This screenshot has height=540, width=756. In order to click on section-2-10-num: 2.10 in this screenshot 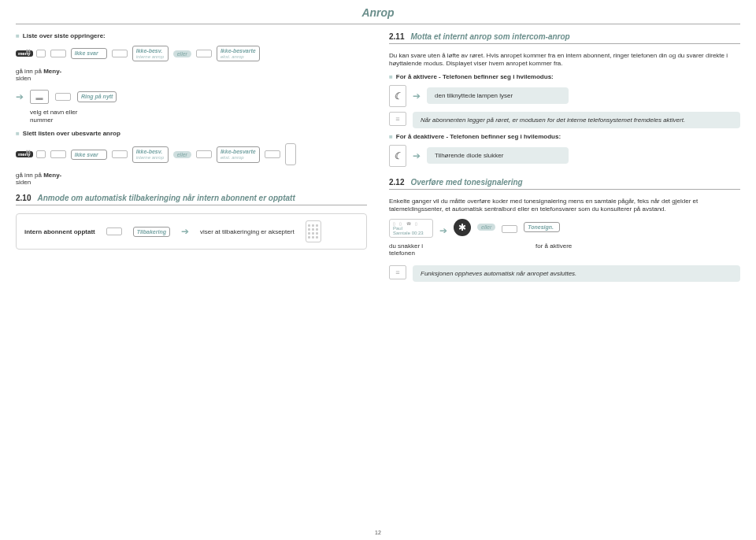, I will do `click(24, 198)`.